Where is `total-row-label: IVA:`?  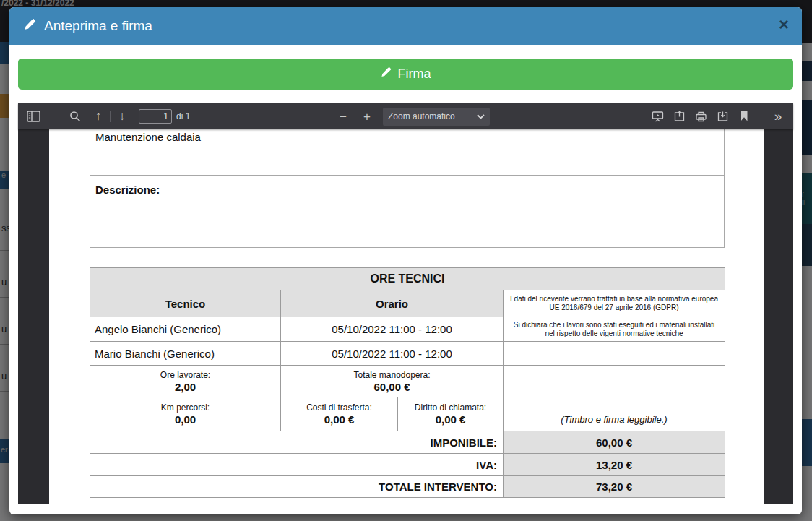 total-row-label: IVA: is located at coordinates (297, 465).